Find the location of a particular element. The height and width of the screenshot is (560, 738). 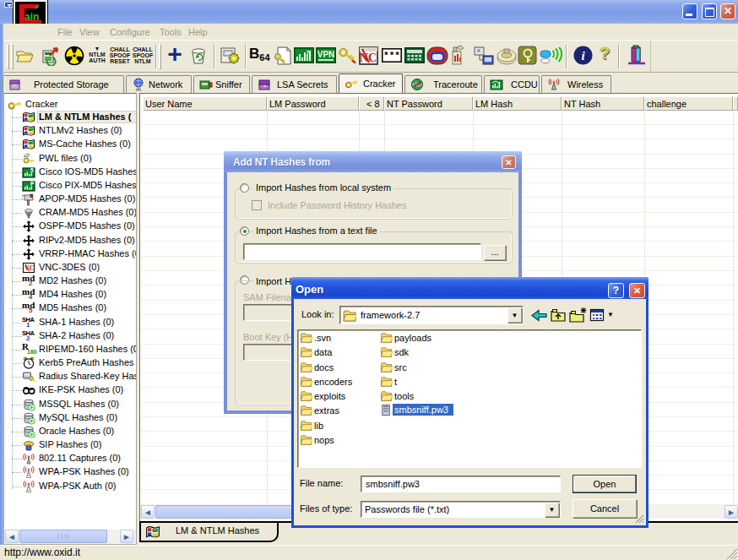

svg-text: ain is located at coordinates (32, 17).